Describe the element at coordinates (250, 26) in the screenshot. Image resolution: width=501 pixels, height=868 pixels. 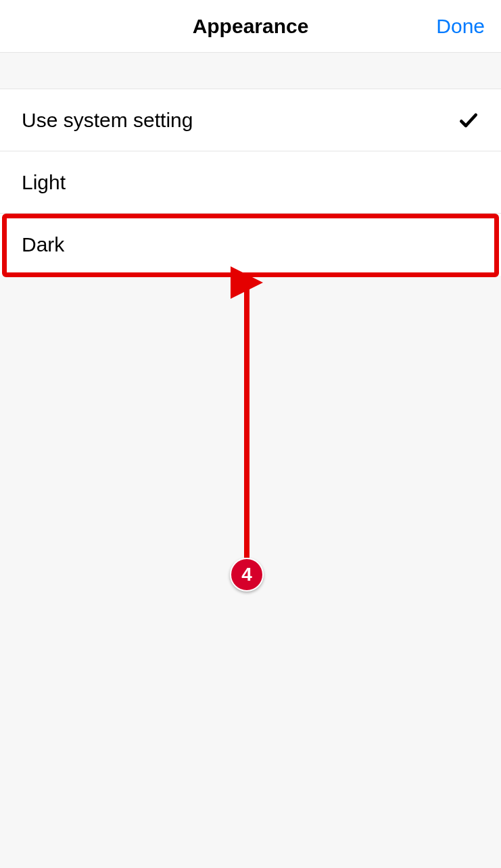
I see `header: Appearance Done` at that location.